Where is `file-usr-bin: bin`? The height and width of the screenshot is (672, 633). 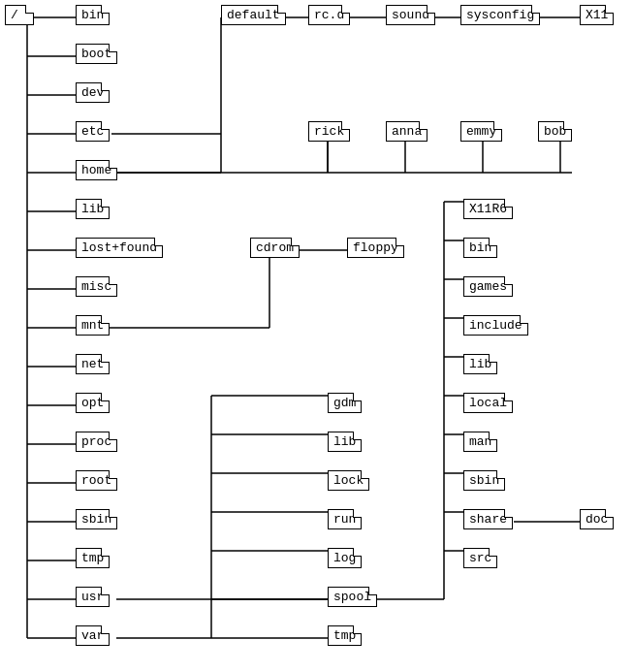 file-usr-bin: bin is located at coordinates (481, 248).